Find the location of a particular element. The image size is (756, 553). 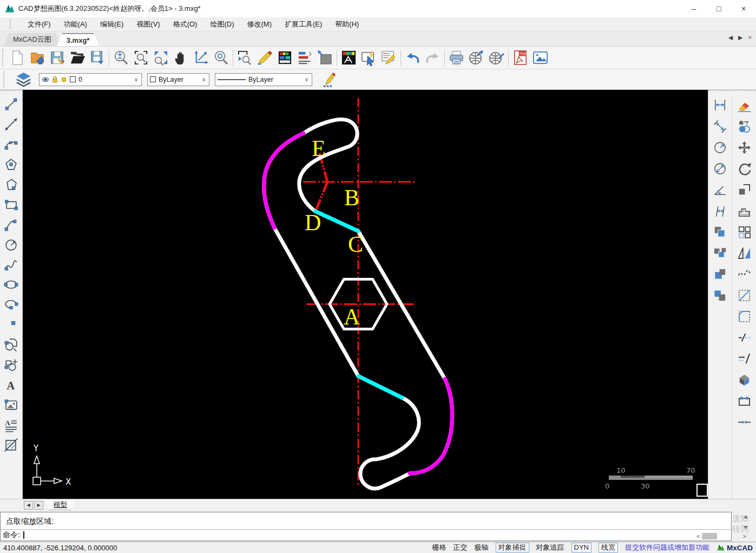

label-B: B is located at coordinates (352, 198).